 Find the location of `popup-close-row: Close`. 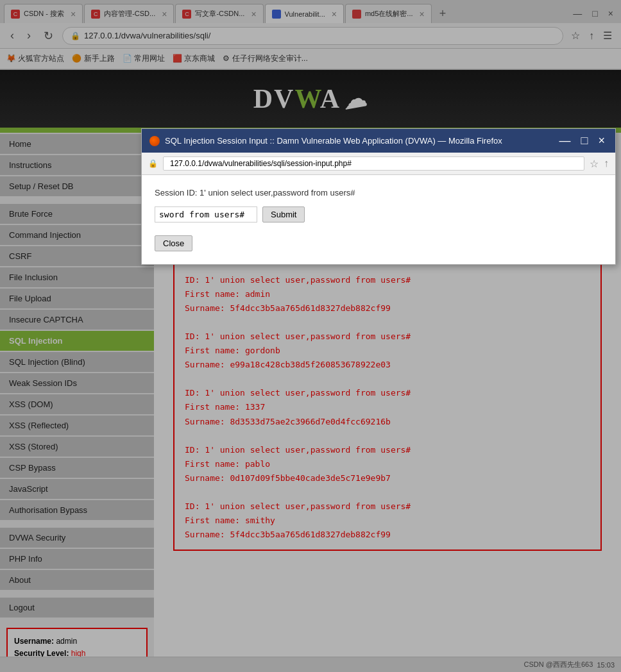

popup-close-row: Close is located at coordinates (379, 244).